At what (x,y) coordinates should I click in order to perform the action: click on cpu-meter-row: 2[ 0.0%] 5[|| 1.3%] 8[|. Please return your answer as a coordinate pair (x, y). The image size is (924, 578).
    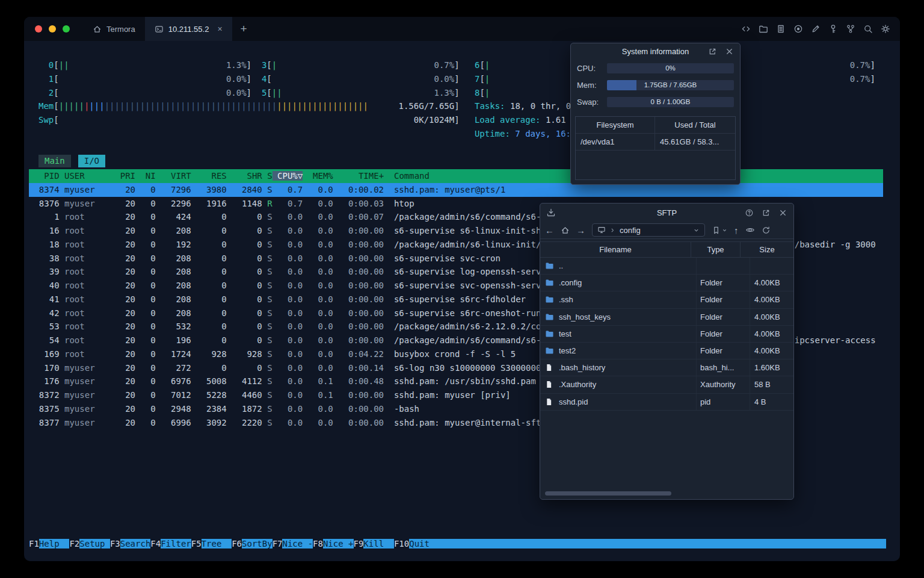
    Looking at the image, I should click on (457, 93).